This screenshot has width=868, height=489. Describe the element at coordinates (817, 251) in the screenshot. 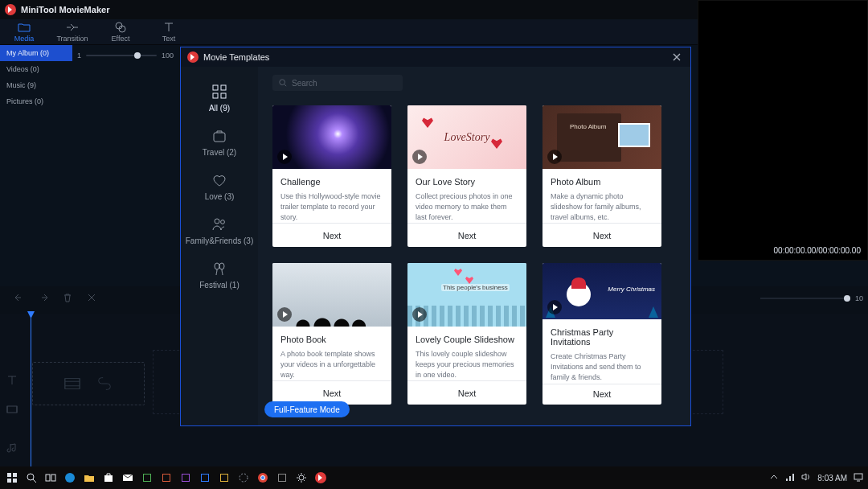

I see `timecode: 00:00:00.00/00:00:00.00` at that location.